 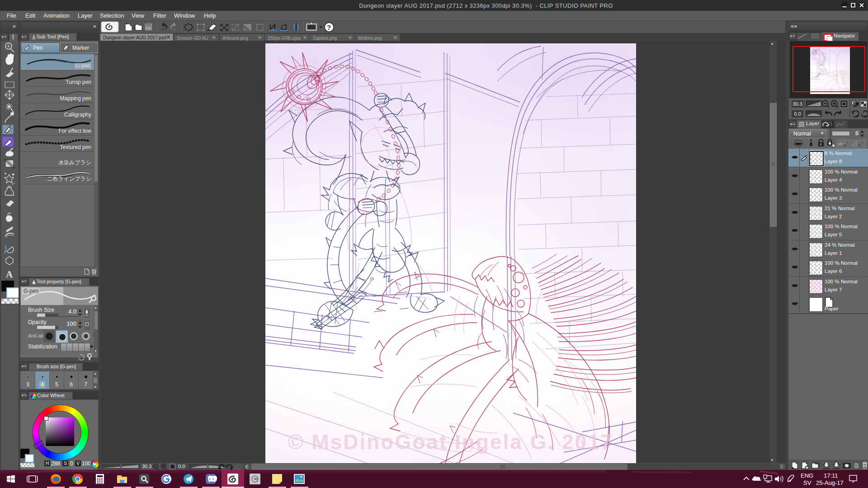 I want to click on svg-text: A, so click(x=9, y=274).